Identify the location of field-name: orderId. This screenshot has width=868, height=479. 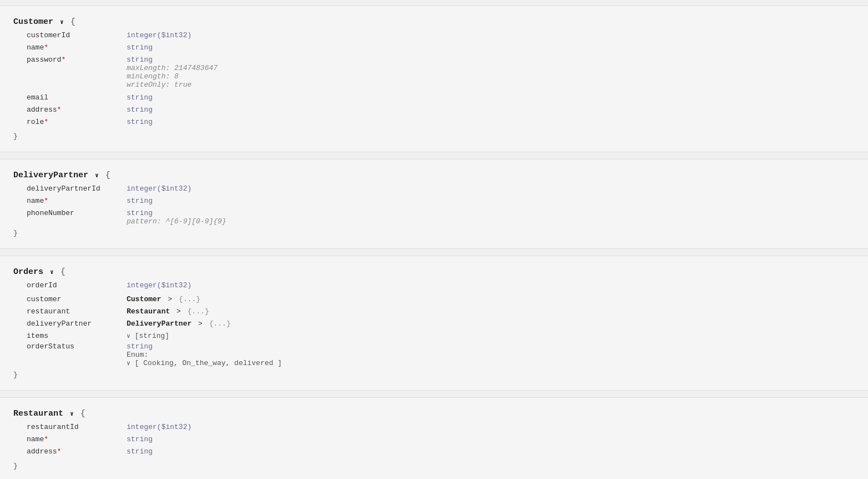
(77, 286).